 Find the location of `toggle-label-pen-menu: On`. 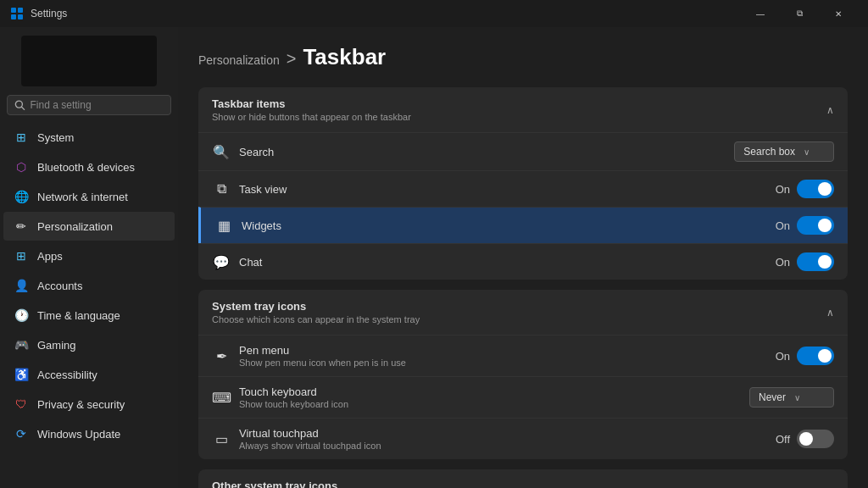

toggle-label-pen-menu: On is located at coordinates (783, 356).